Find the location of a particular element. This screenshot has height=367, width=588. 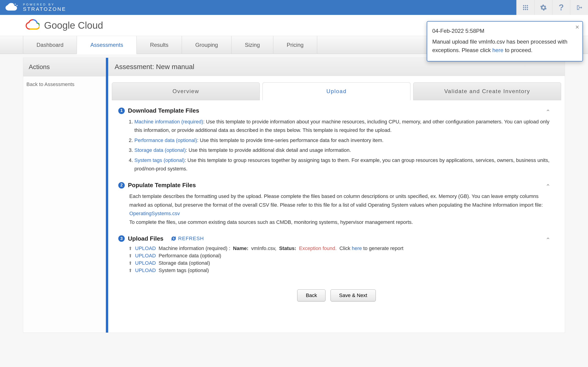

upload-desc: System tags (optional) is located at coordinates (184, 270).